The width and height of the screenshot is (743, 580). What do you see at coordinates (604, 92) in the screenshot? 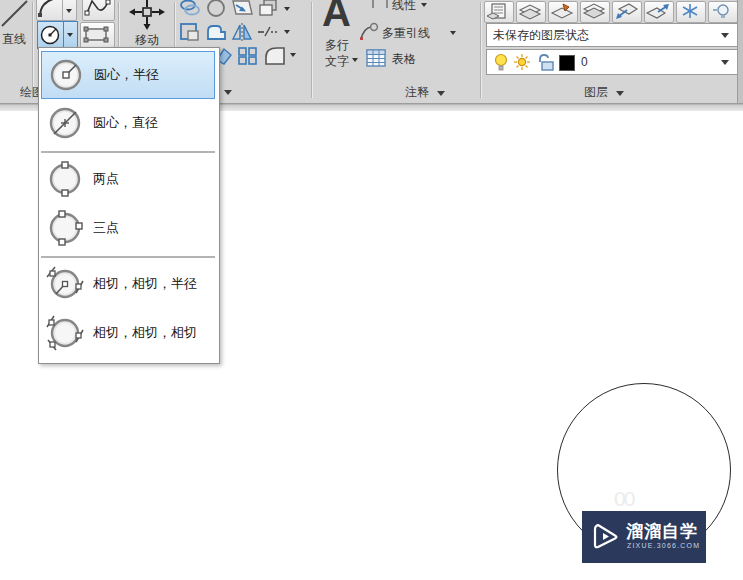
I see `layers-panel-label: 图层` at bounding box center [604, 92].